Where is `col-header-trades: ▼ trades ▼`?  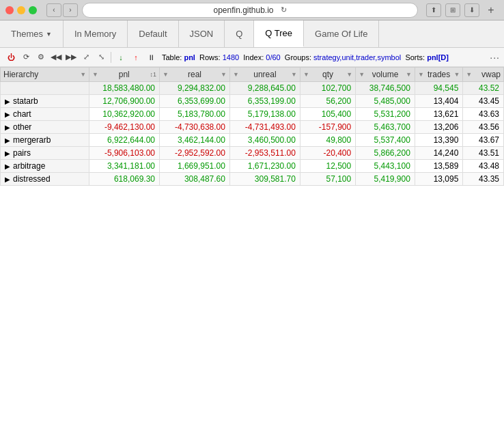 col-header-trades: ▼ trades ▼ is located at coordinates (438, 75).